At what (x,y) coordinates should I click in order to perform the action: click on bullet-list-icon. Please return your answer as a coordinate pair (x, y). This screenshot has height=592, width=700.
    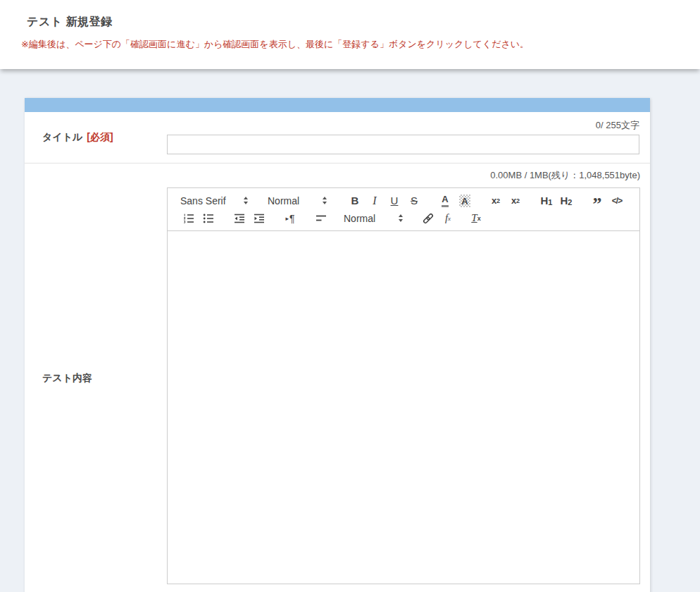
    Looking at the image, I should click on (208, 218).